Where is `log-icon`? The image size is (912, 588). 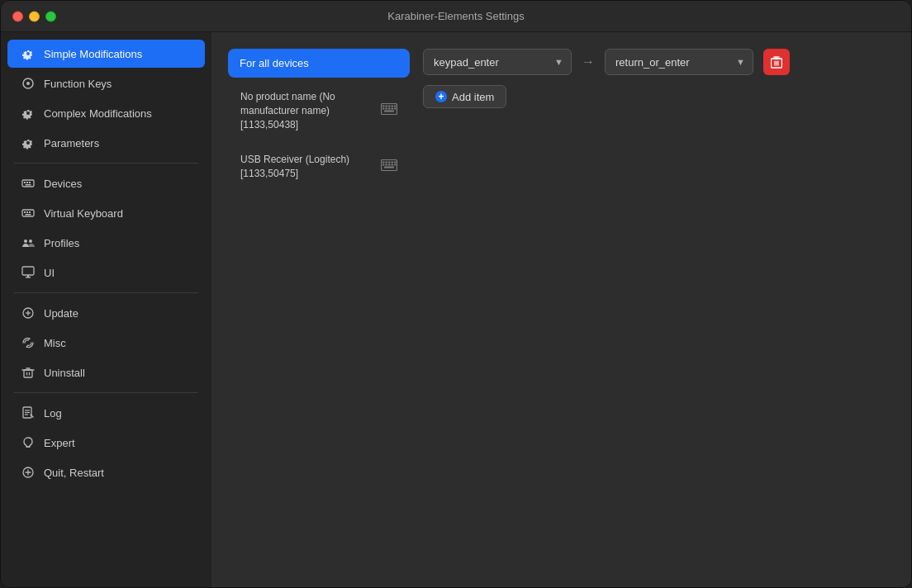
log-icon is located at coordinates (28, 413).